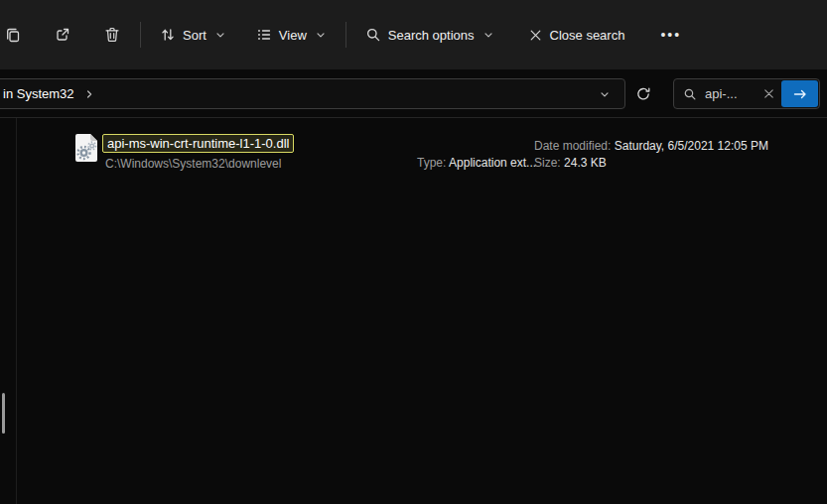  I want to click on clear-search-button, so click(768, 93).